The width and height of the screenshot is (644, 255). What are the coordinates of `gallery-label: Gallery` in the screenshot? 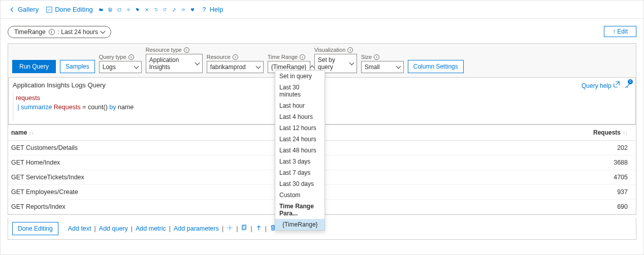 It's located at (28, 9).